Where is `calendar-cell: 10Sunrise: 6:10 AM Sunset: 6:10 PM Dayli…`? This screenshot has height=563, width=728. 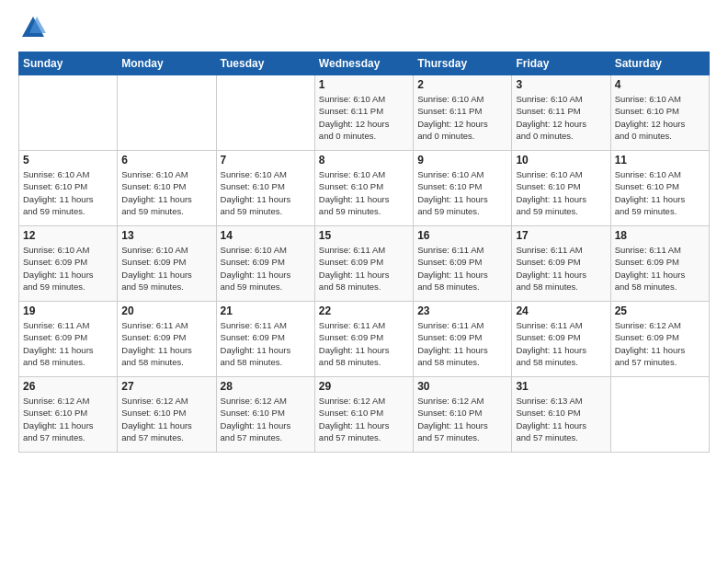 calendar-cell: 10Sunrise: 6:10 AM Sunset: 6:10 PM Dayli… is located at coordinates (561, 189).